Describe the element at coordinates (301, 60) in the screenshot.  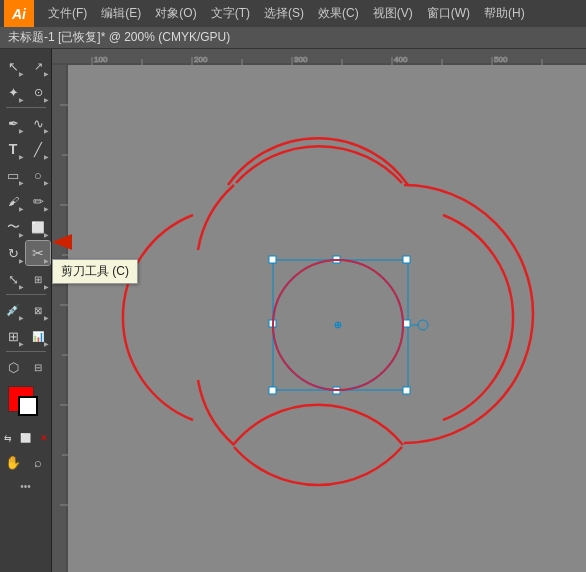
I see `svg-text: 300` at that location.